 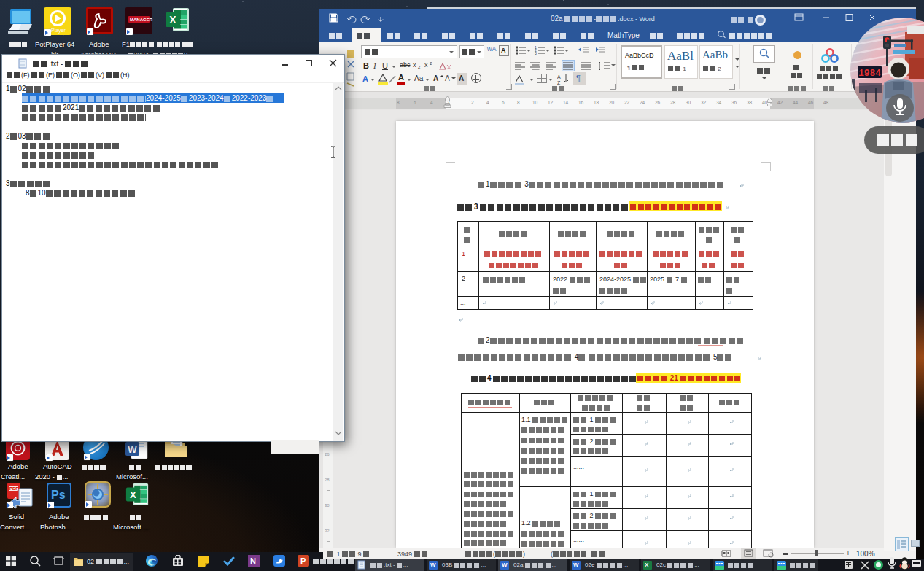 I want to click on svg-text: A, so click(x=559, y=77).